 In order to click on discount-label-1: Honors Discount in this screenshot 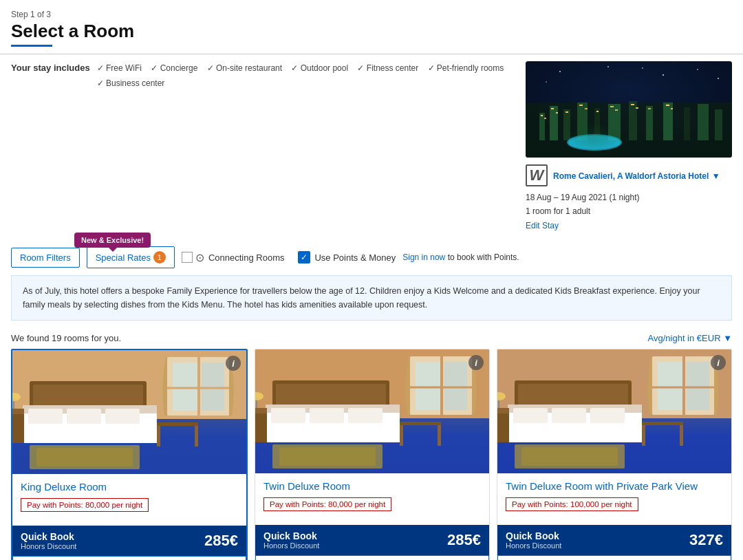, I will do `click(292, 546)`.